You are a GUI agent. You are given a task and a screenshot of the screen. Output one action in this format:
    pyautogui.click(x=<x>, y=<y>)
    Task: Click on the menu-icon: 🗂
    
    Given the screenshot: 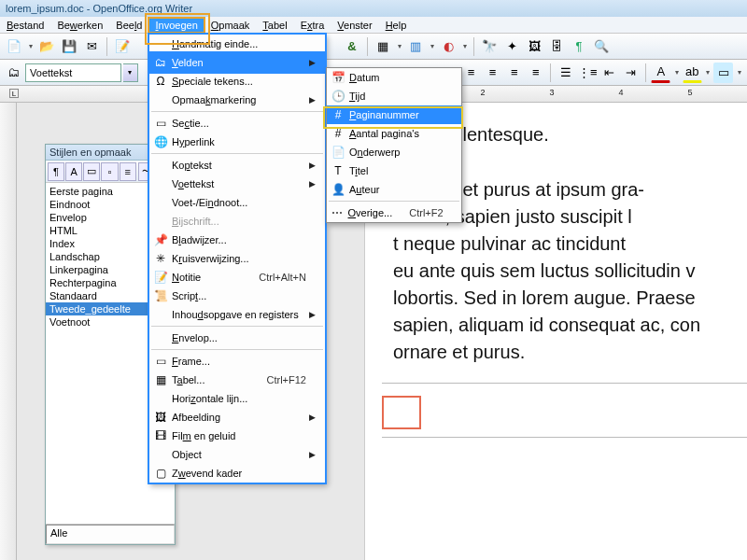 What is the action you would take?
    pyautogui.click(x=161, y=63)
    